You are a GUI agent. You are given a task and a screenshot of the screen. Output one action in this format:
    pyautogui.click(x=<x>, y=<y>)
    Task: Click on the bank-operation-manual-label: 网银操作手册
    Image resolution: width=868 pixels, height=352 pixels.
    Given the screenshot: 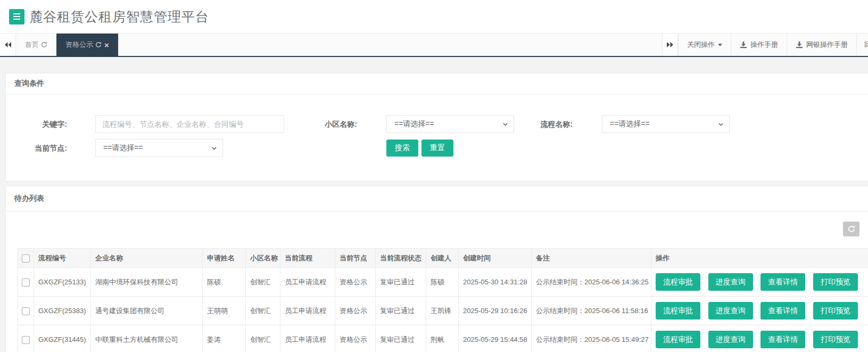 What is the action you would take?
    pyautogui.click(x=827, y=45)
    